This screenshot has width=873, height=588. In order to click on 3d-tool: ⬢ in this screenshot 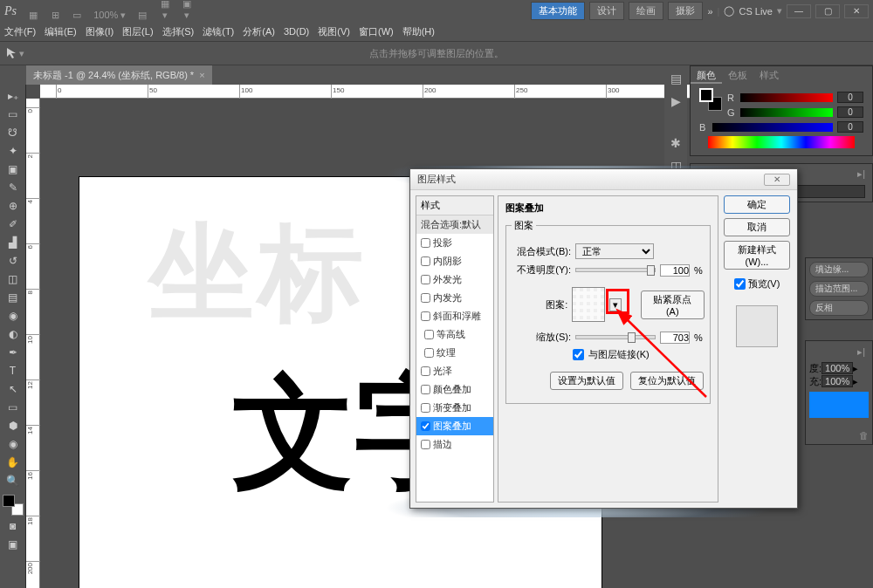, I will do `click(13, 426)`.